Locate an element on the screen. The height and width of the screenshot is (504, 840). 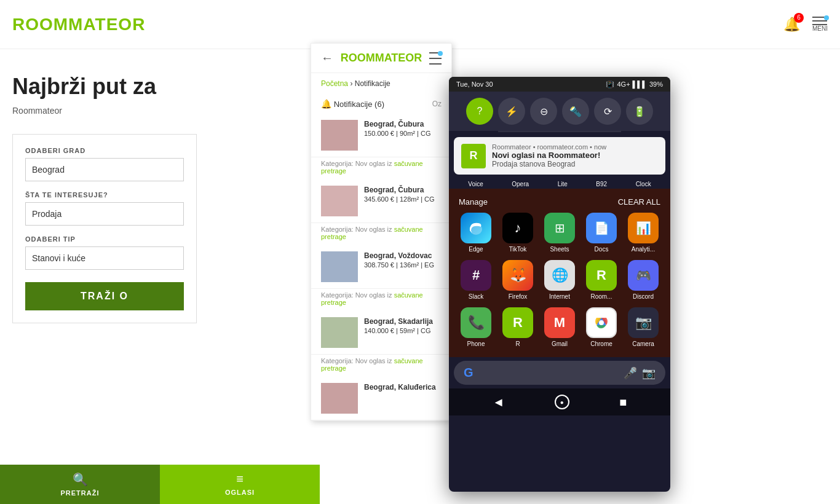
notification-list-item: Beograd, Kaluđerica is located at coordinates (381, 398).